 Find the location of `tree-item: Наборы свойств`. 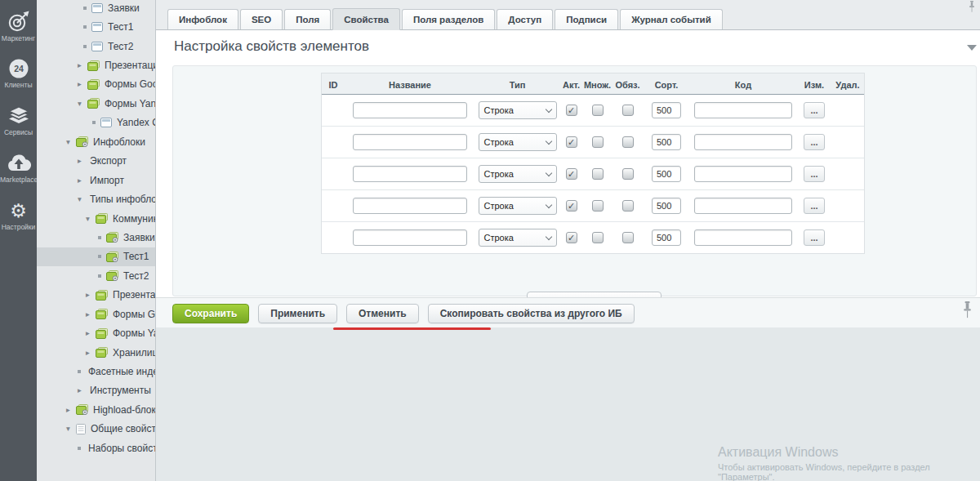

tree-item: Наборы свойств is located at coordinates (96, 448).